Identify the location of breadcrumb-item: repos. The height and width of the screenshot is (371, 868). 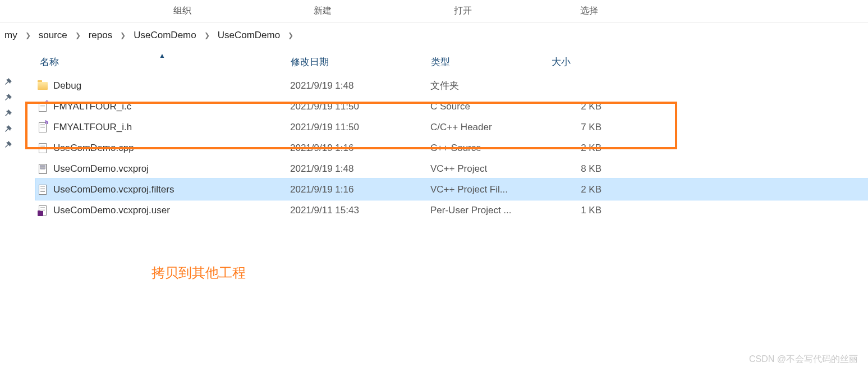
(101, 35).